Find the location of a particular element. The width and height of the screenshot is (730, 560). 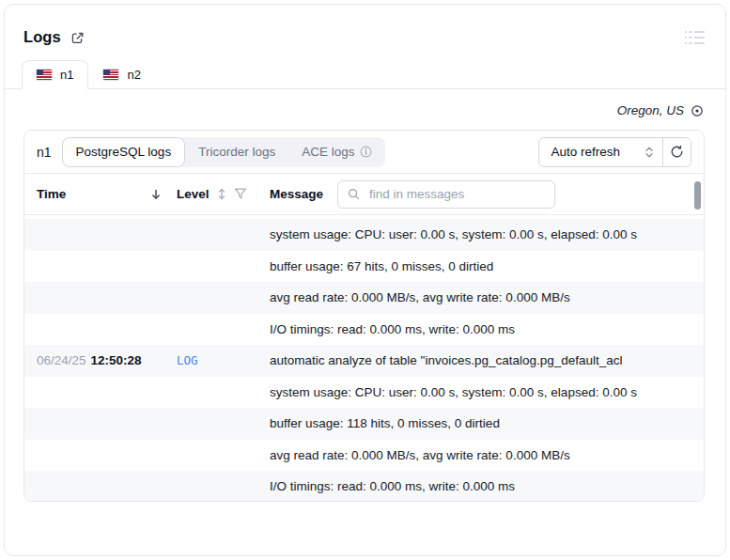

log-date: 06/24/25 is located at coordinates (62, 361).